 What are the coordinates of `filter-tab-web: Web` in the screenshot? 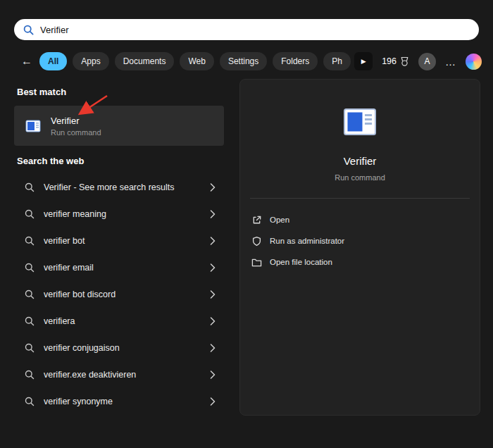 It's located at (196, 61).